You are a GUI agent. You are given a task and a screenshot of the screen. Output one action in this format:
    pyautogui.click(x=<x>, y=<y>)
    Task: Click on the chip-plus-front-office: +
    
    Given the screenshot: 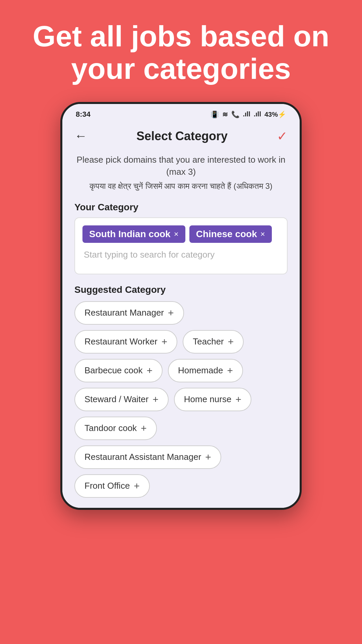 What is the action you would take?
    pyautogui.click(x=137, y=486)
    